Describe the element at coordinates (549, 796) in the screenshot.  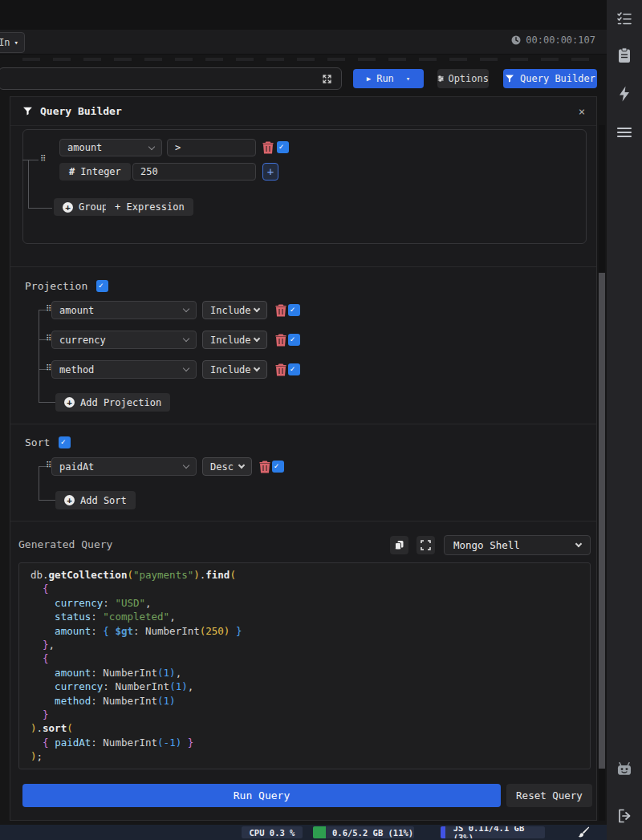
I see `reset-query-button: Reset Query` at that location.